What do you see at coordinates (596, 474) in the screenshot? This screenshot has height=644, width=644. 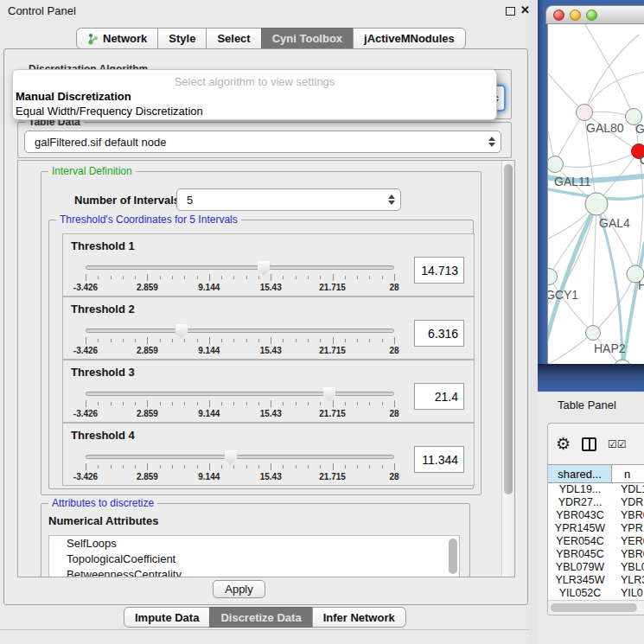 I see `table-header: shared... n` at bounding box center [596, 474].